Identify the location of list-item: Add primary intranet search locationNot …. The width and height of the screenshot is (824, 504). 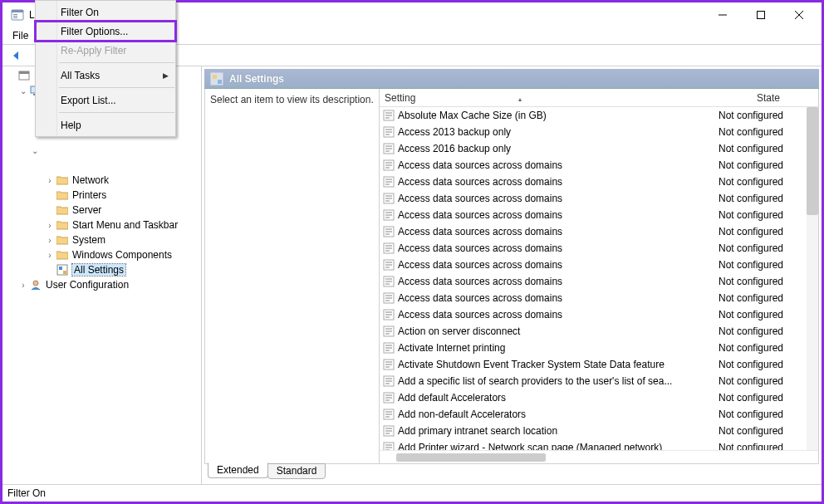
(599, 431).